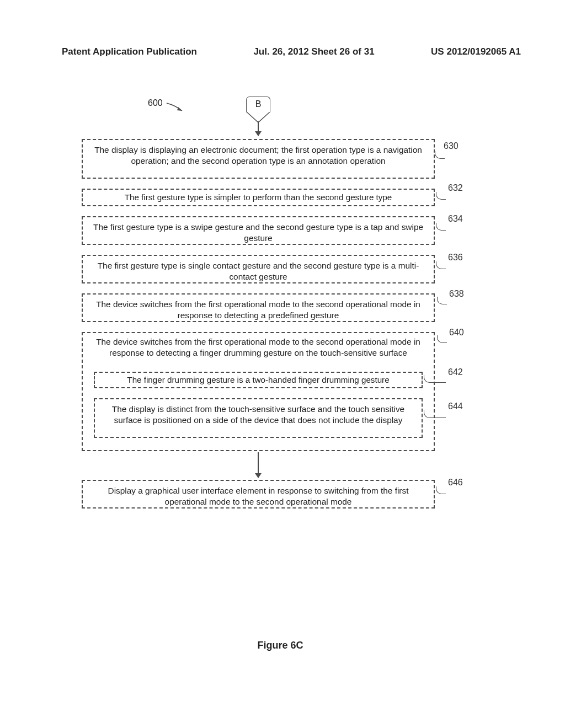 The height and width of the screenshot is (728, 565). What do you see at coordinates (177, 108) in the screenshot?
I see `flow-number-leader-arrow` at bounding box center [177, 108].